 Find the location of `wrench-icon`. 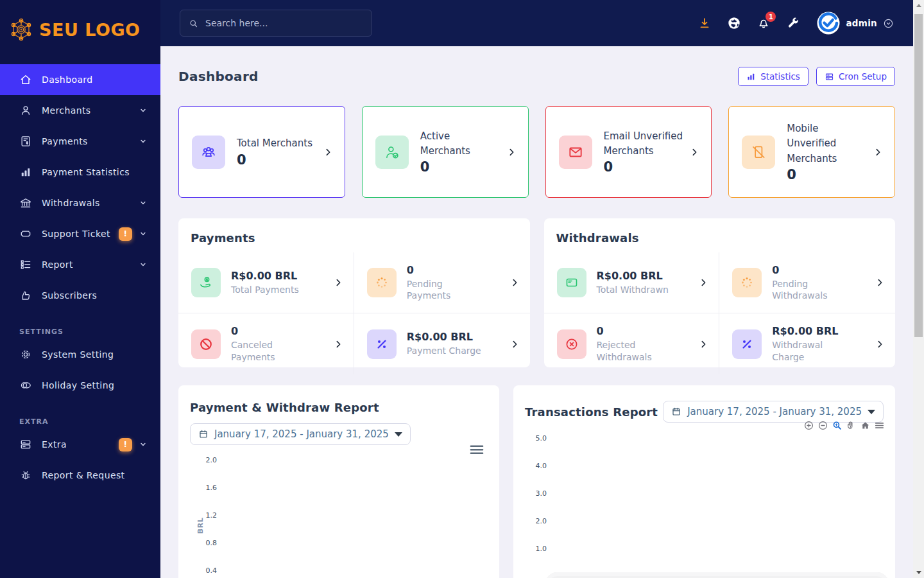

wrench-icon is located at coordinates (793, 23).